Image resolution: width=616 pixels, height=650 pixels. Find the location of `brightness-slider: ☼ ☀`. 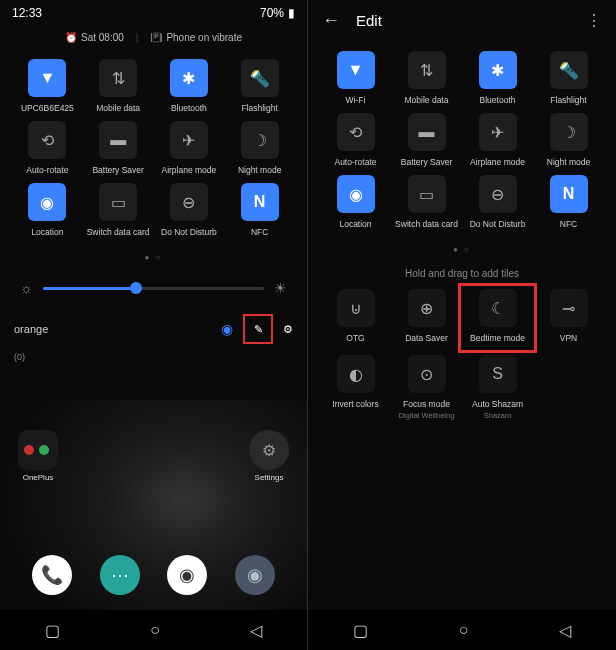

brightness-slider: ☼ ☀ is located at coordinates (154, 288).